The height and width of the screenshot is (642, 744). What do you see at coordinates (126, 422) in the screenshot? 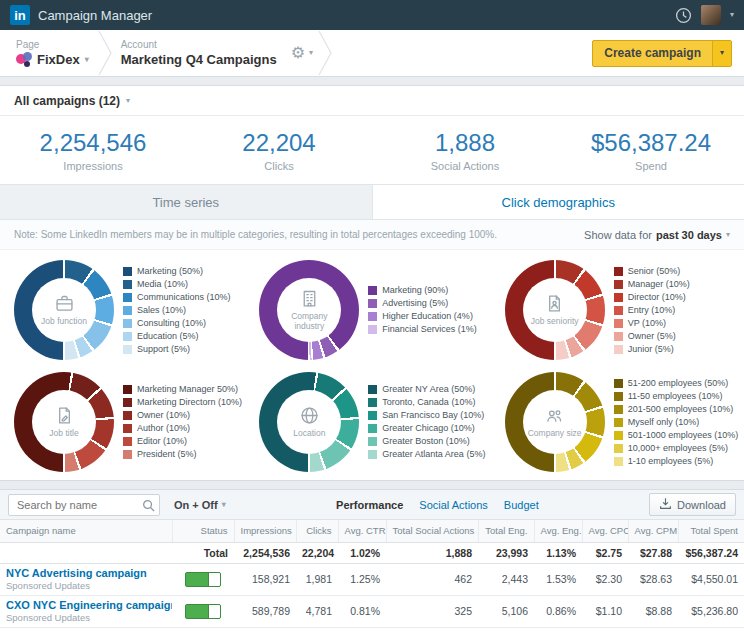
I see `chart-job-title: Job titleMarketing Manager 50%)Marketing…` at bounding box center [126, 422].